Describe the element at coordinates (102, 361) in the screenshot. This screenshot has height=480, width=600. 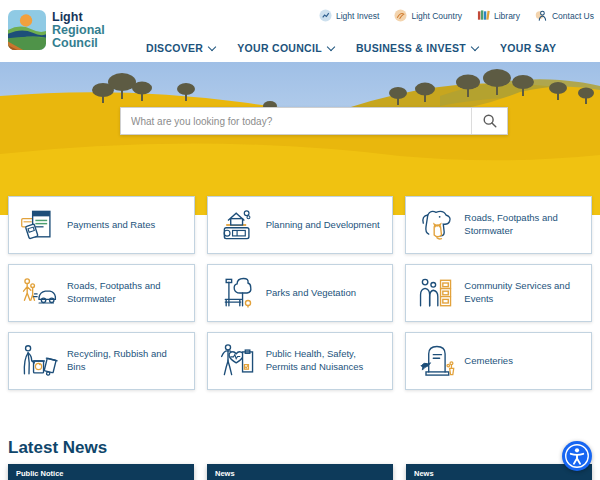
I see `service-tile-recycling-rubbish-bins: Recycling, Rubbish and Bins` at that location.